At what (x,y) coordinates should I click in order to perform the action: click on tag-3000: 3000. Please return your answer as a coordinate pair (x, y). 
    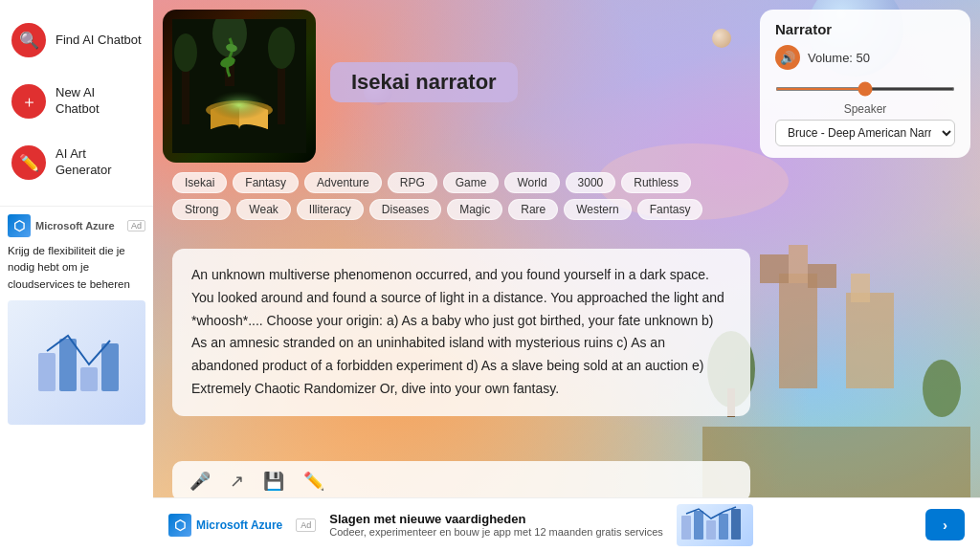
    Looking at the image, I should click on (591, 183).